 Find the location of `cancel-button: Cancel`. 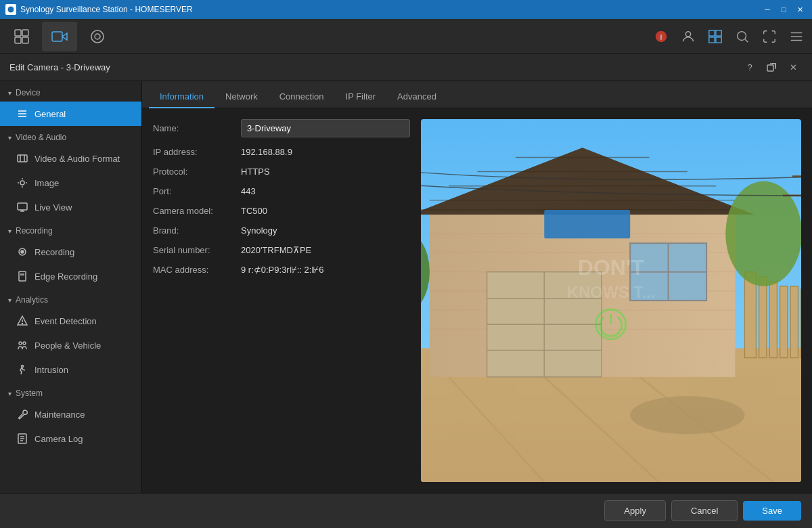

cancel-button: Cancel is located at coordinates (704, 510).